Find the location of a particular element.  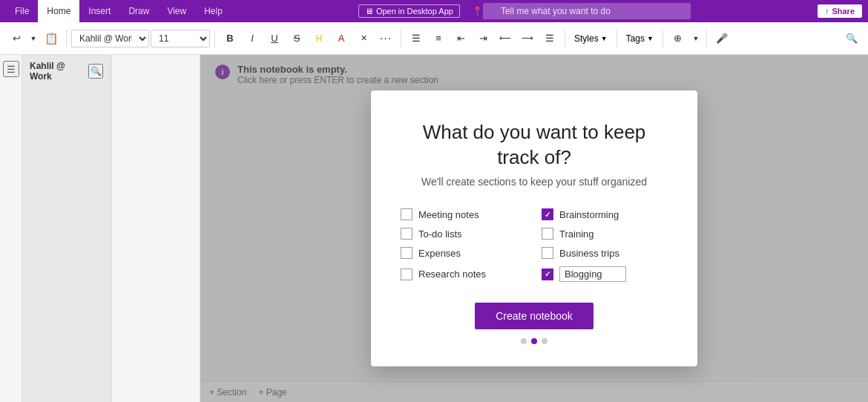

tab-insert: Insert is located at coordinates (99, 11).